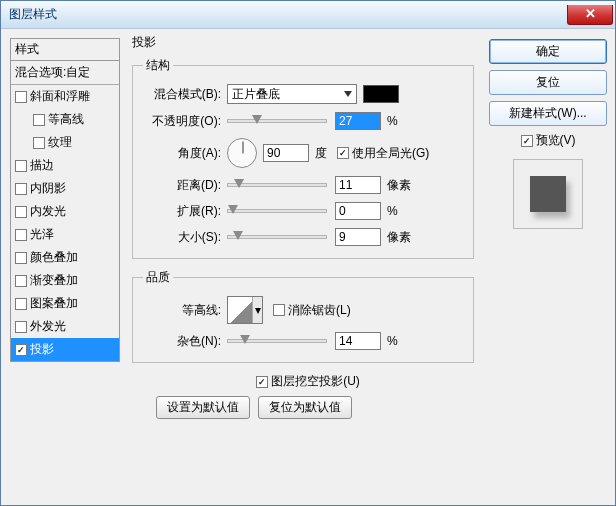  What do you see at coordinates (392, 341) in the screenshot?
I see `noise-unit: %` at bounding box center [392, 341].